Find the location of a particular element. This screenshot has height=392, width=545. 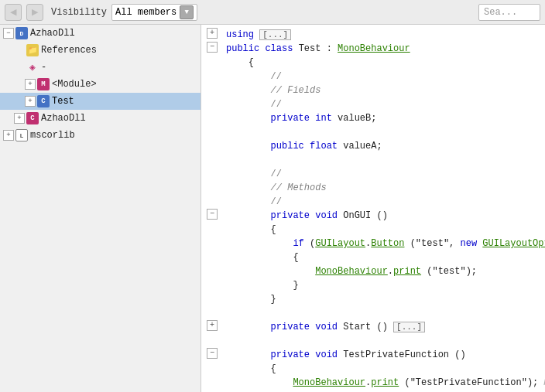

code-token: int is located at coordinates (324, 118).